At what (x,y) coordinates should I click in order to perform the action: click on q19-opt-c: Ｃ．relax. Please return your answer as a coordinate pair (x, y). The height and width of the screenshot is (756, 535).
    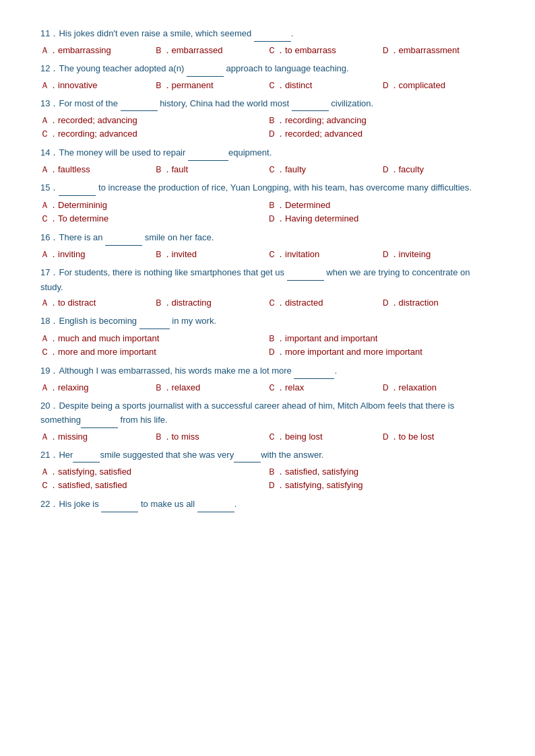
    Looking at the image, I should click on (325, 388).